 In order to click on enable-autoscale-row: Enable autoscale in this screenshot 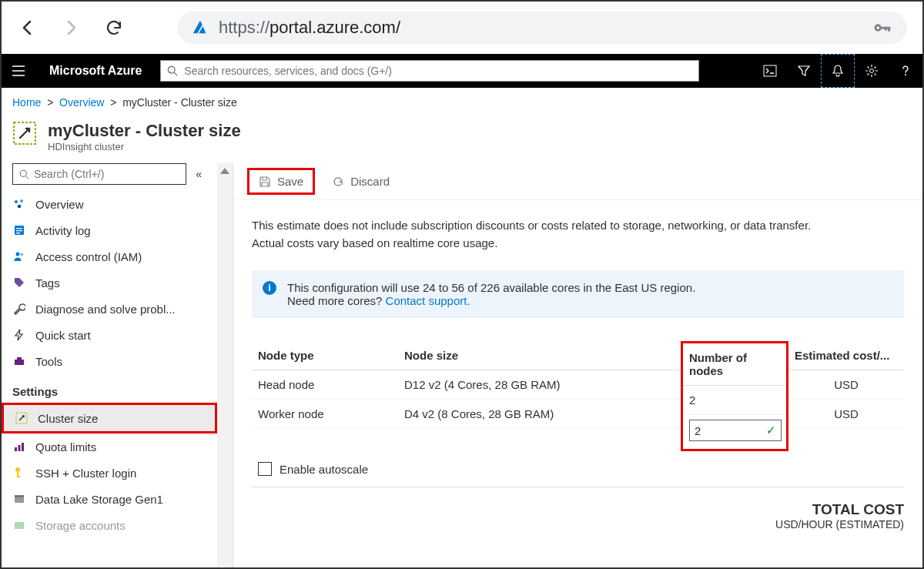, I will do `click(578, 470)`.